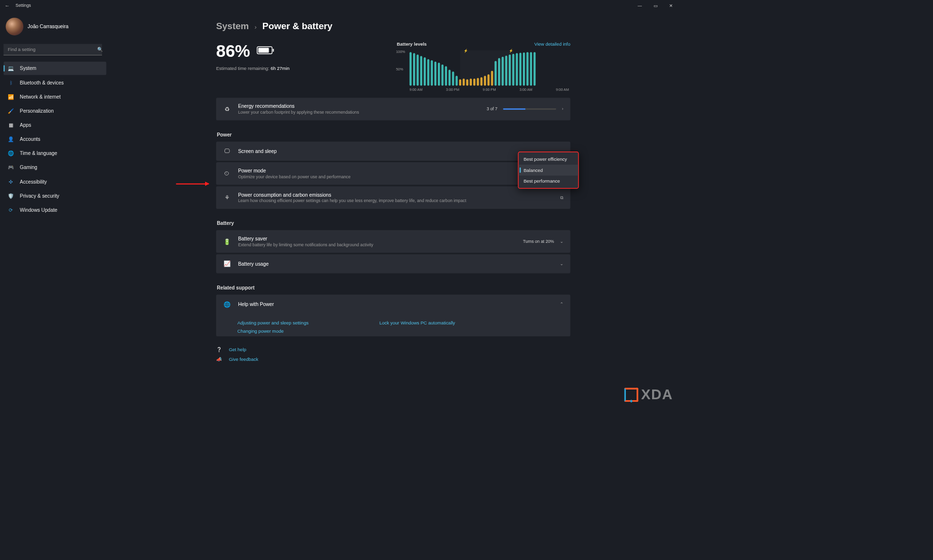  I want to click on battery-icon, so click(264, 50).